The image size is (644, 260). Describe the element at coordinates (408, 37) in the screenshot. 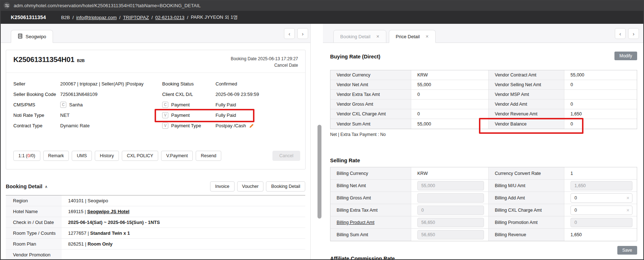

I see `tab-label: Price Detail` at that location.